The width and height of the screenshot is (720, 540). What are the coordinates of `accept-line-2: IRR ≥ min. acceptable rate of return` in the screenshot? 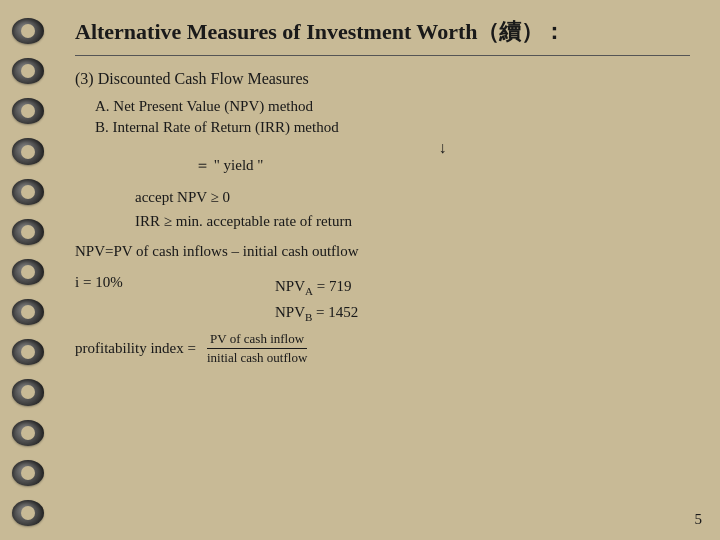 It's located at (412, 221).